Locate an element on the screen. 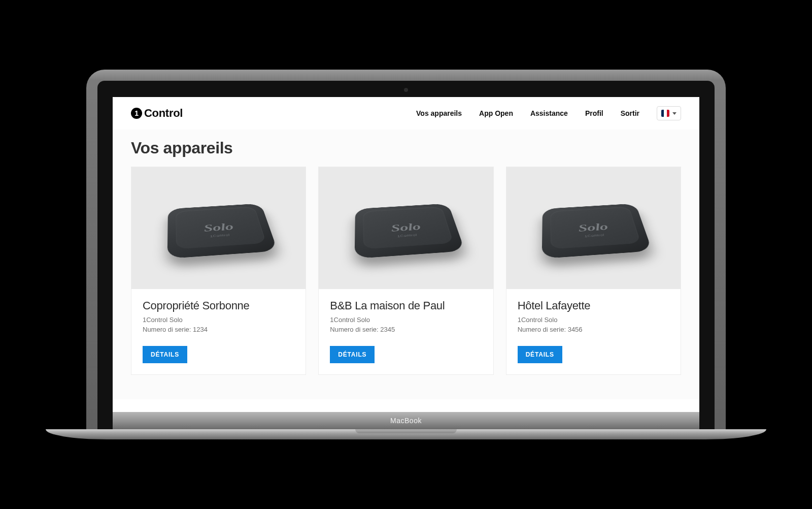 The image size is (812, 509). device-serial: Numero di serie: 2345 is located at coordinates (406, 330).